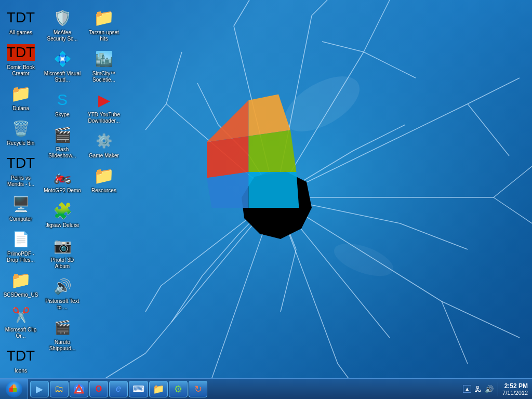 The width and height of the screenshot is (532, 399). Describe the element at coordinates (489, 389) in the screenshot. I see `tray-volume-icon: 🔊` at that location.